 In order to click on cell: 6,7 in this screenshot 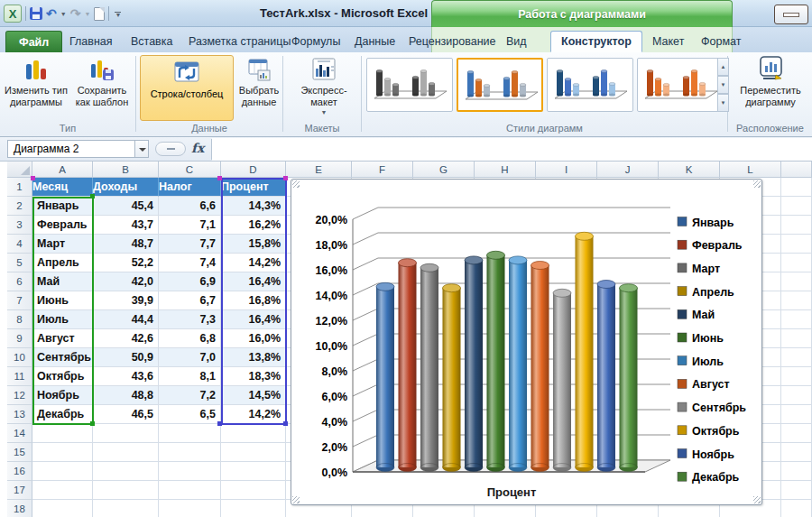, I will do `click(189, 301)`.